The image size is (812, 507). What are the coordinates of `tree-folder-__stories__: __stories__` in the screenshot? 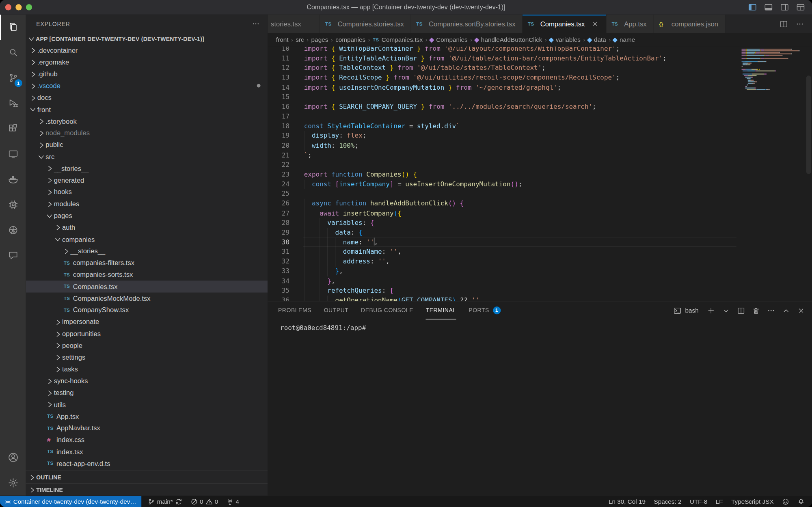 It's located at (147, 168).